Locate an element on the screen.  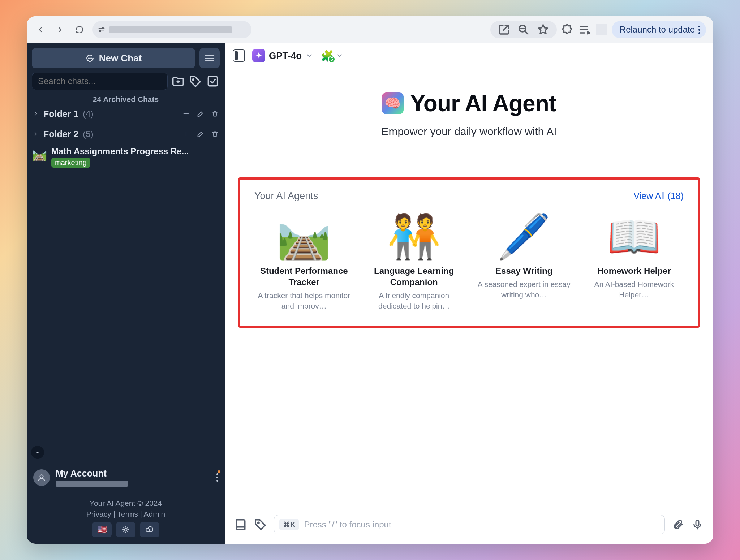
chat-bubble-icon is located at coordinates (90, 58).